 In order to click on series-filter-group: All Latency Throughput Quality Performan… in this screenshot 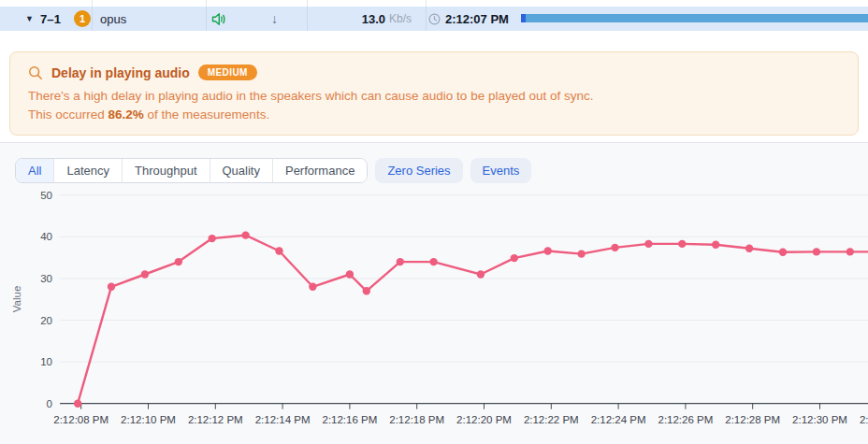, I will do `click(191, 170)`.